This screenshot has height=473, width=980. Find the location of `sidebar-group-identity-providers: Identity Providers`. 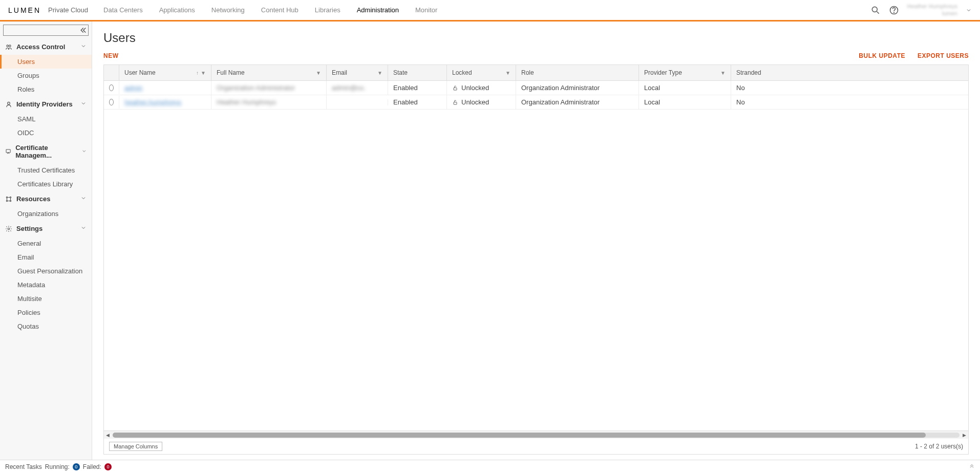

sidebar-group-identity-providers: Identity Providers is located at coordinates (46, 104).